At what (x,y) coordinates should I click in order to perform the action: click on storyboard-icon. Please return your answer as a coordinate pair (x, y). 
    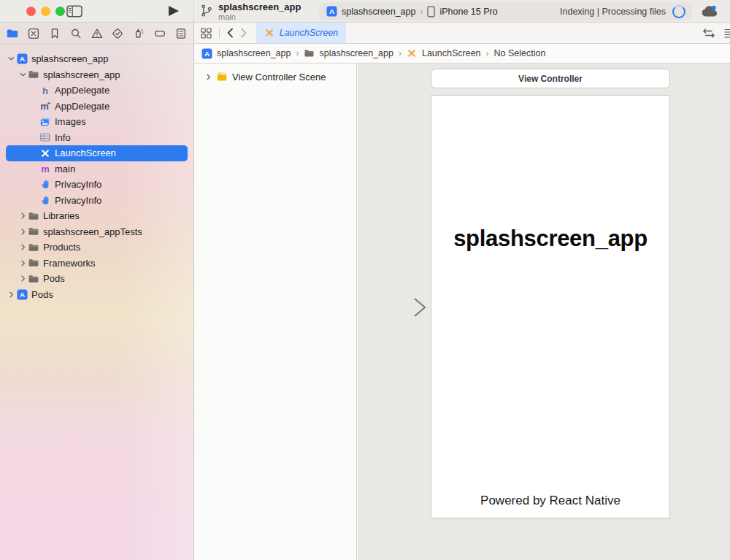
    Looking at the image, I should click on (270, 34).